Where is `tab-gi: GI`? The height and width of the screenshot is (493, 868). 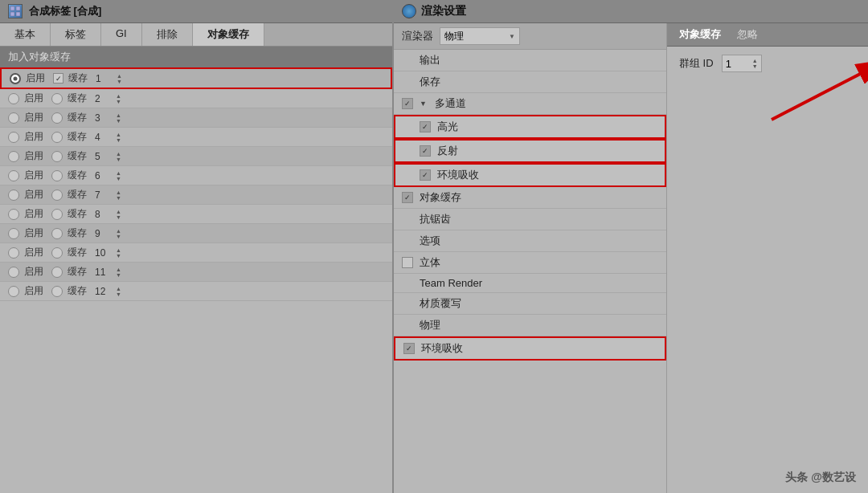
tab-gi: GI is located at coordinates (122, 35).